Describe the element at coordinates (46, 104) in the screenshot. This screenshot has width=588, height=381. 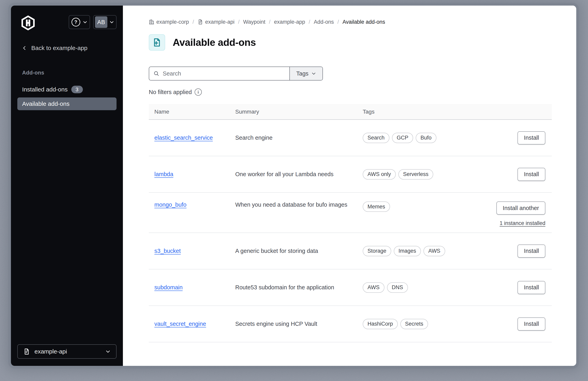
I see `sidebar-item-label: Available add-ons` at that location.